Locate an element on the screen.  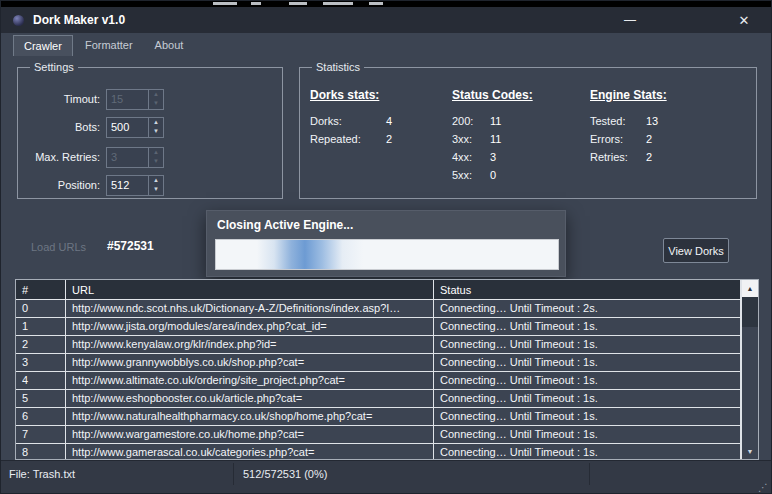
tab-crawler: Crawler is located at coordinates (43, 46).